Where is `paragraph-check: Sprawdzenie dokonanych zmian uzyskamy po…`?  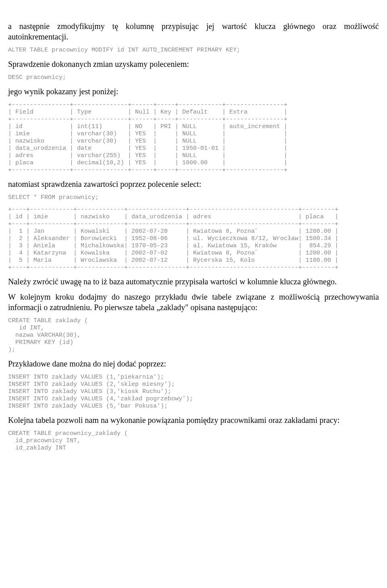 paragraph-check: Sprawdzenie dokonanych zmian uzyskamy po… is located at coordinates (194, 64).